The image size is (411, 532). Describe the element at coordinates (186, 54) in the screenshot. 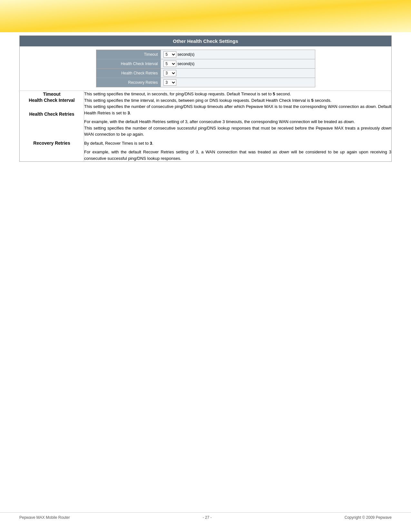

I see `unit-label-0: second(s)` at that location.